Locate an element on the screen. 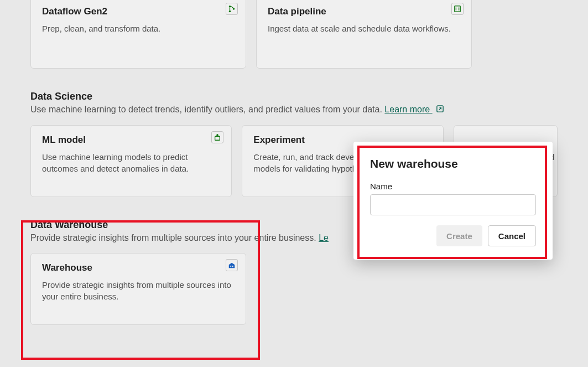 The height and width of the screenshot is (367, 588). create-button: Create is located at coordinates (459, 236).